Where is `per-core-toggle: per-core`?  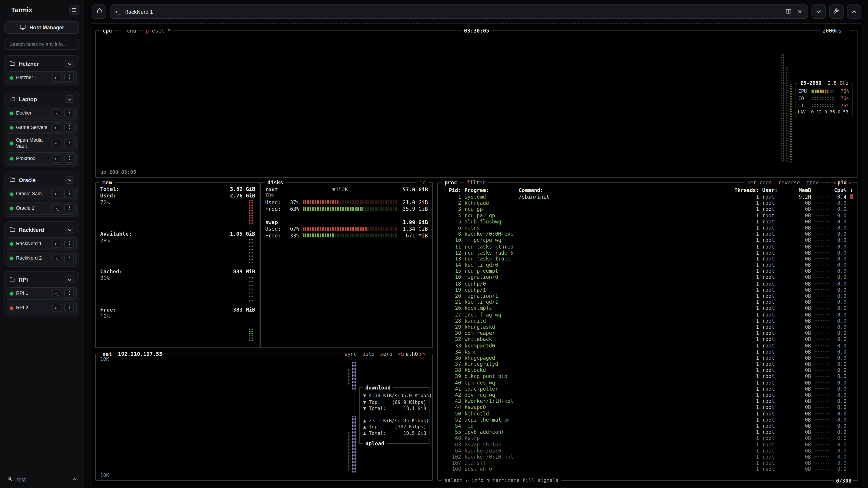 per-core-toggle: per-core is located at coordinates (760, 183).